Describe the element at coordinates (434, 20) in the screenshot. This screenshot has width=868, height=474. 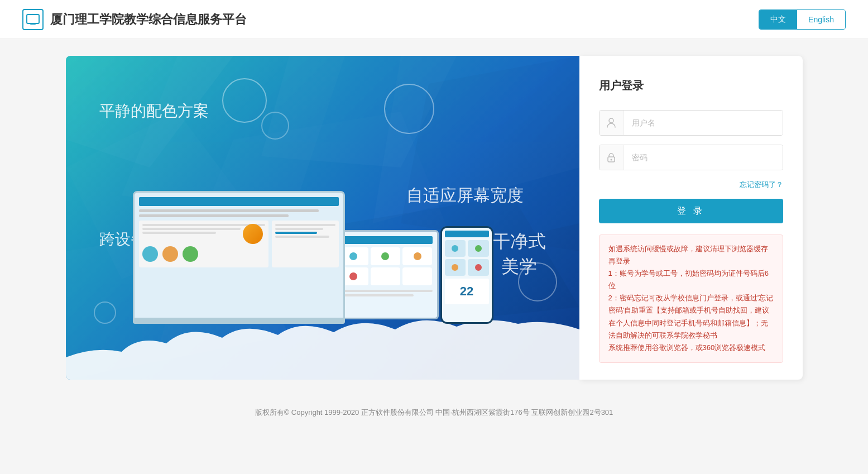
I see `header: 厦门理工学院教学综合信息服务平台 中文 English` at that location.